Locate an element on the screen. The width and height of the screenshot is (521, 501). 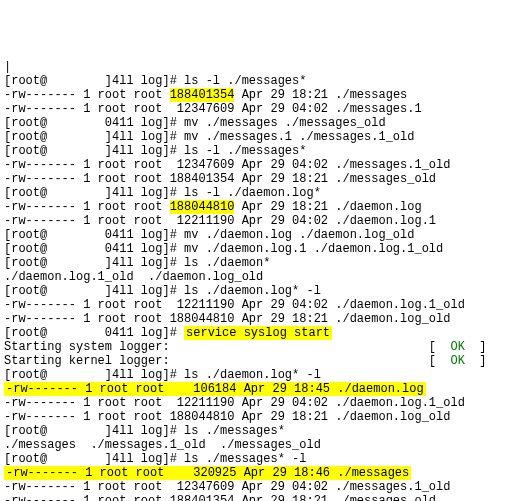
terminal-line: [root@ 0411 log]# mv ./daemon.log ./daem… is located at coordinates (260, 235).